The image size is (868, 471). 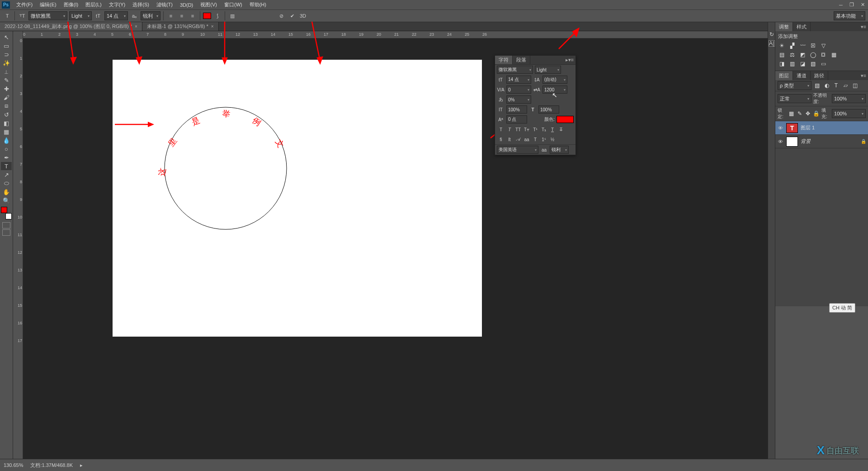 I want to click on text-color-swatch, so click(x=207, y=16).